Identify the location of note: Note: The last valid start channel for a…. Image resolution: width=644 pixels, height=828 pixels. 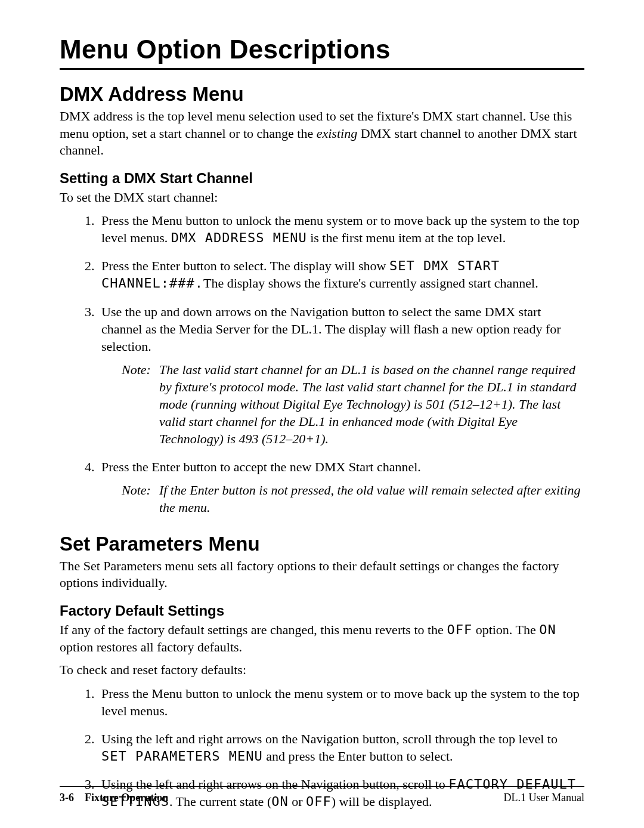
(353, 404).